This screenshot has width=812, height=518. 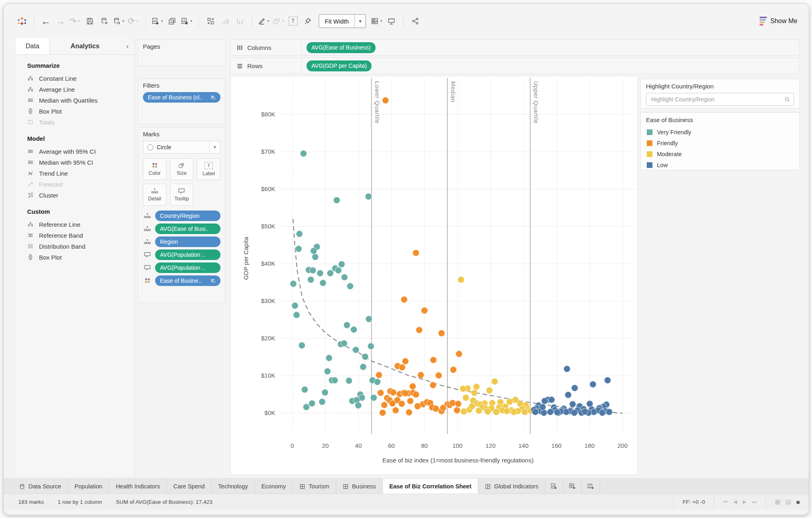 I want to click on refresh-button: ⟳▼, so click(x=134, y=21).